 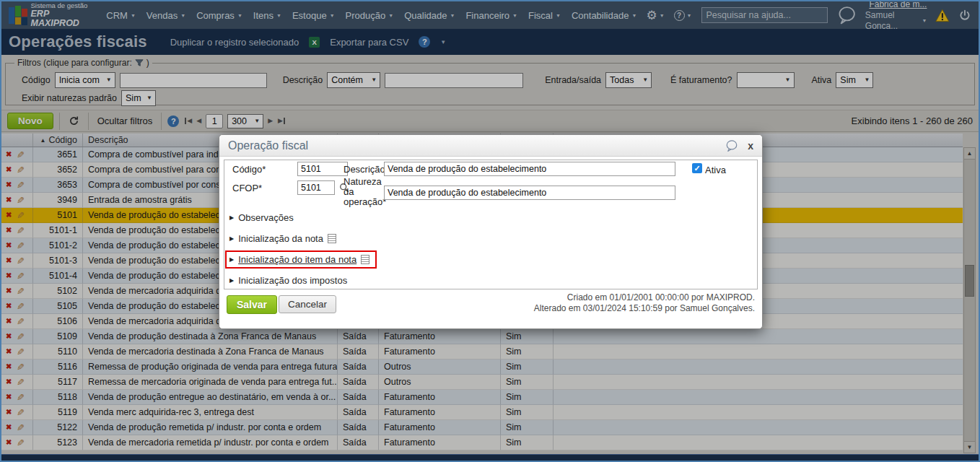 What do you see at coordinates (970, 281) in the screenshot?
I see `scrollbar-thumb` at bounding box center [970, 281].